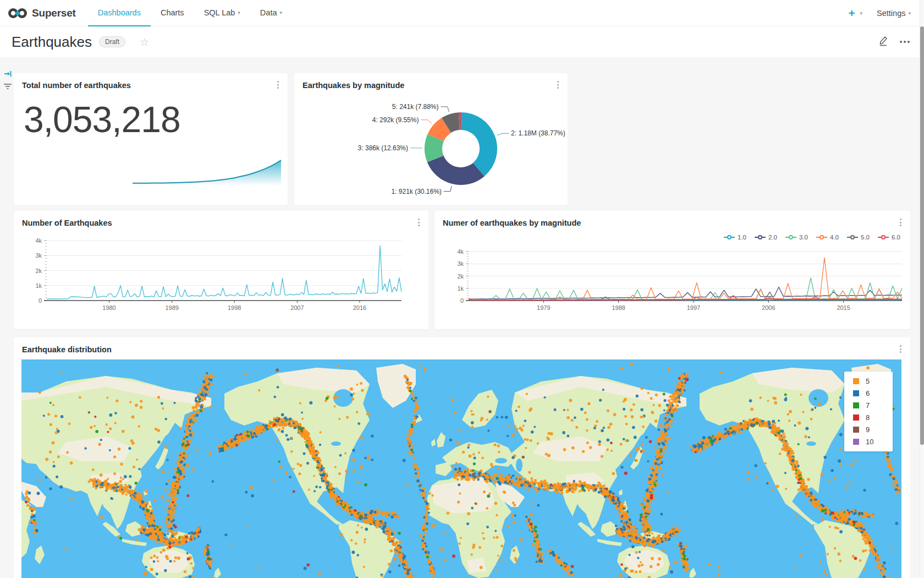  I want to click on nav-tab-sql-lab: SQL Lab ▾, so click(222, 13).